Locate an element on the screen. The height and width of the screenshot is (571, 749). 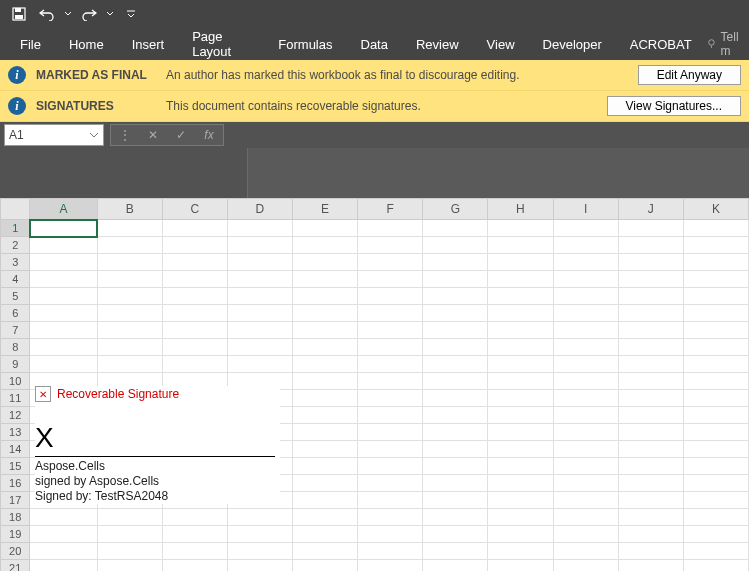
edit-anyway-button: Edit Anyway is located at coordinates (690, 75).